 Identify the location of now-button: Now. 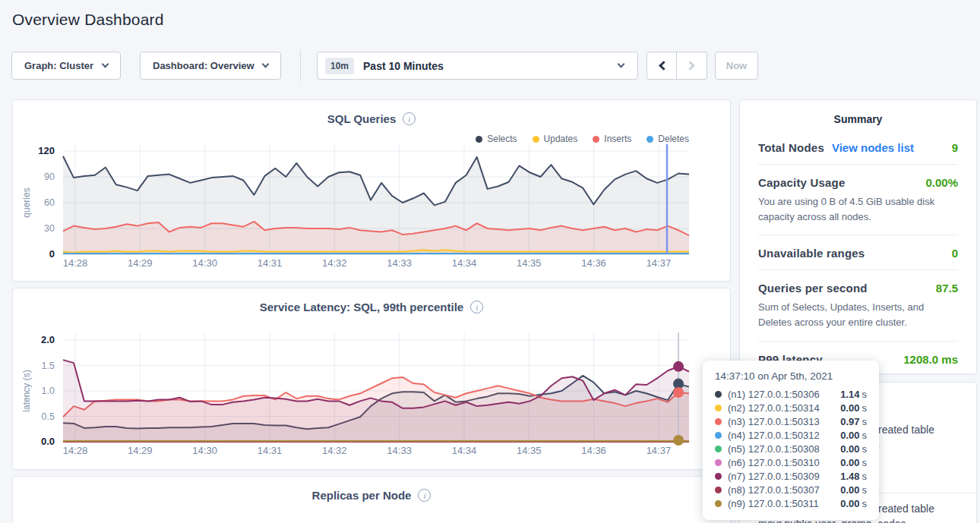
(737, 65).